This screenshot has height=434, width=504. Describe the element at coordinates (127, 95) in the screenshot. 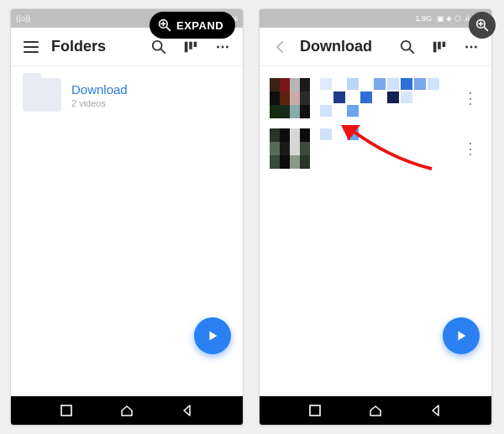

I see `folder-item-download: Download 2 videos` at that location.